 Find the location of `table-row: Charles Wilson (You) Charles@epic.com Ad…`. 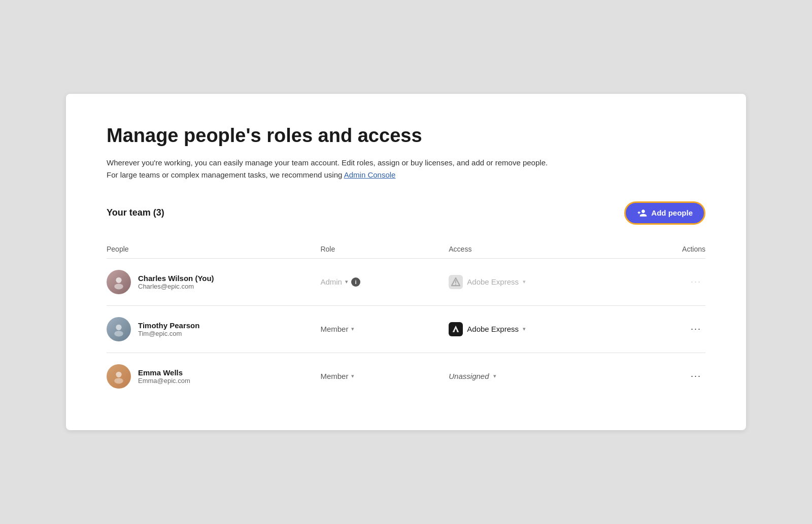

table-row: Charles Wilson (You) Charles@epic.com Ad… is located at coordinates (406, 282).